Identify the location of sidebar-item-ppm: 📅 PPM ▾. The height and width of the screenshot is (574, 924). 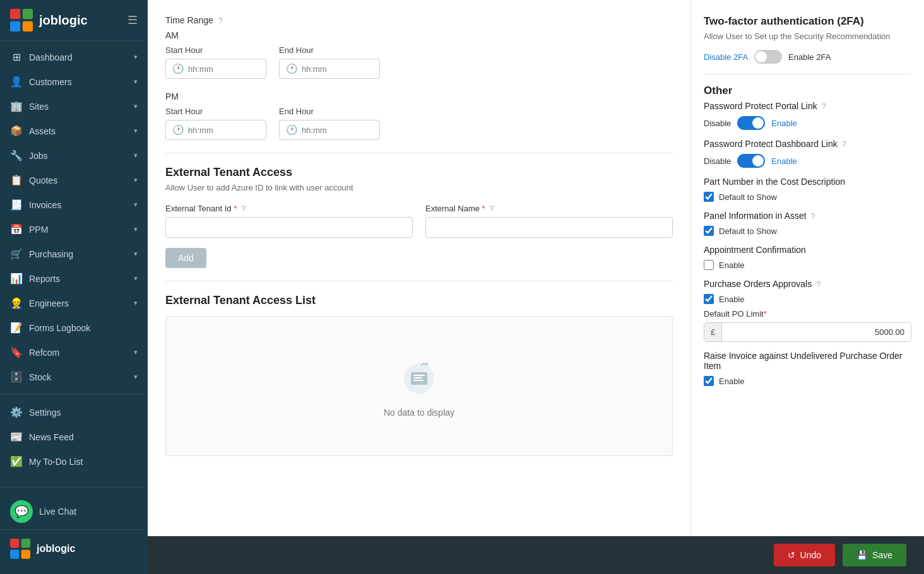
(74, 230).